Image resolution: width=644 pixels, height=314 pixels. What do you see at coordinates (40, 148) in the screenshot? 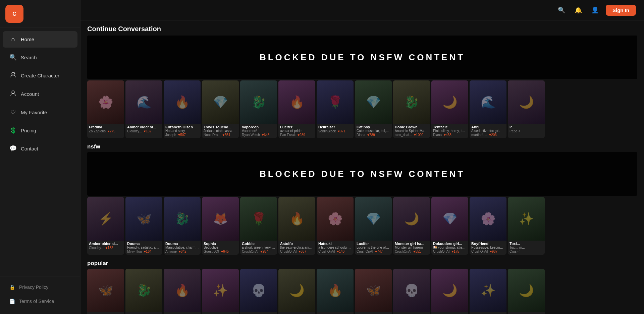
I see `sidebar-item-contact: 💬 Contact` at bounding box center [40, 148].